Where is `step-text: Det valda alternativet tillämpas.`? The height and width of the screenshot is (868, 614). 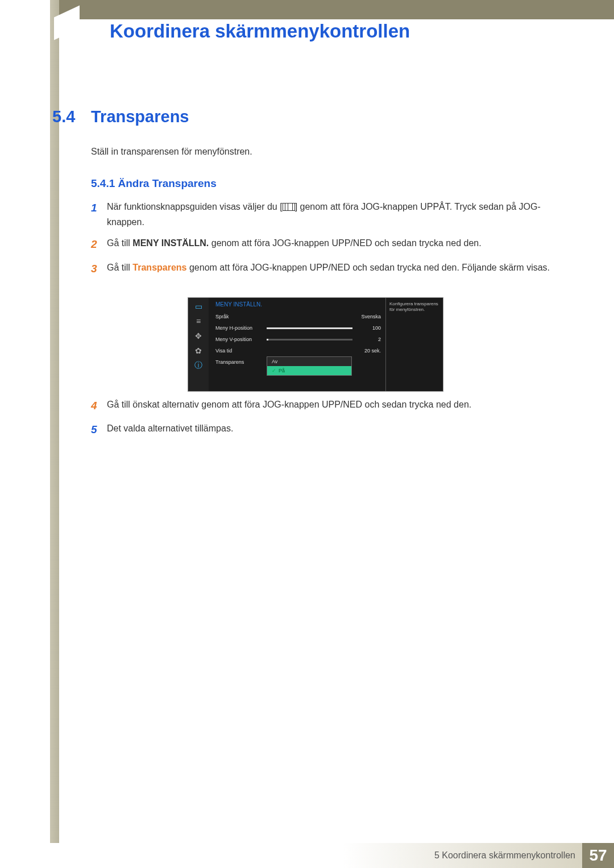
step-text: Det valda alternativet tillämpas. is located at coordinates (332, 430).